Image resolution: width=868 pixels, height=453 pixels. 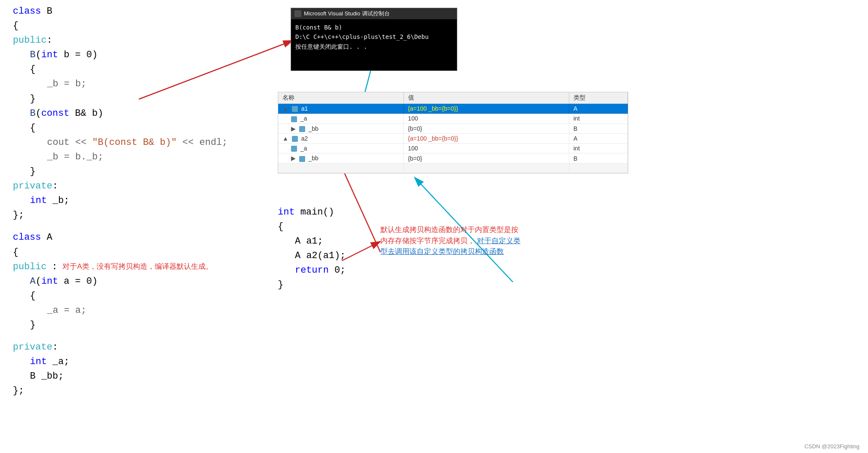 I want to click on arrow-main-to-annotation, so click(x=361, y=251).